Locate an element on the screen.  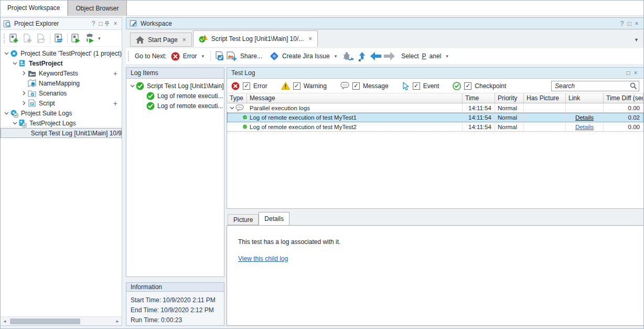
add-project-button is located at coordinates (14, 38).